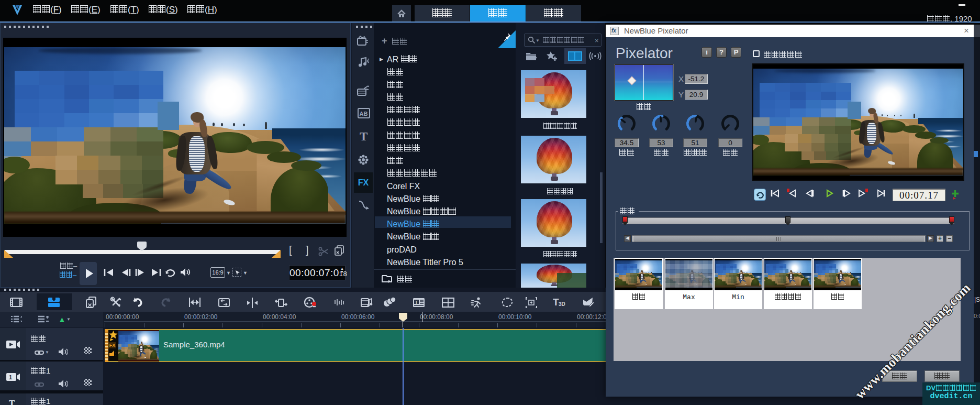 This screenshot has width=980, height=405. I want to click on svg-text: AB, so click(364, 114).